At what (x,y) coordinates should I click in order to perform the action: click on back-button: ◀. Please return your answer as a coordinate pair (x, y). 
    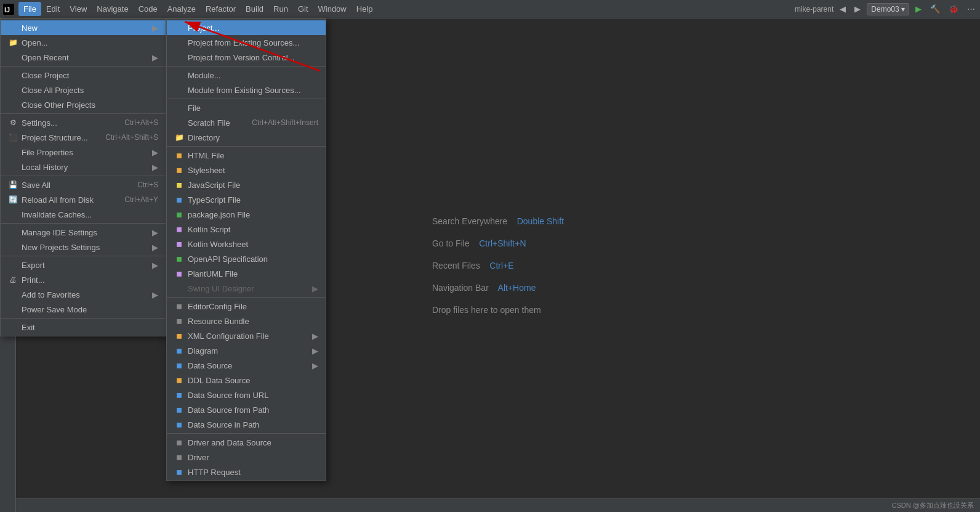
    Looking at the image, I should click on (843, 9).